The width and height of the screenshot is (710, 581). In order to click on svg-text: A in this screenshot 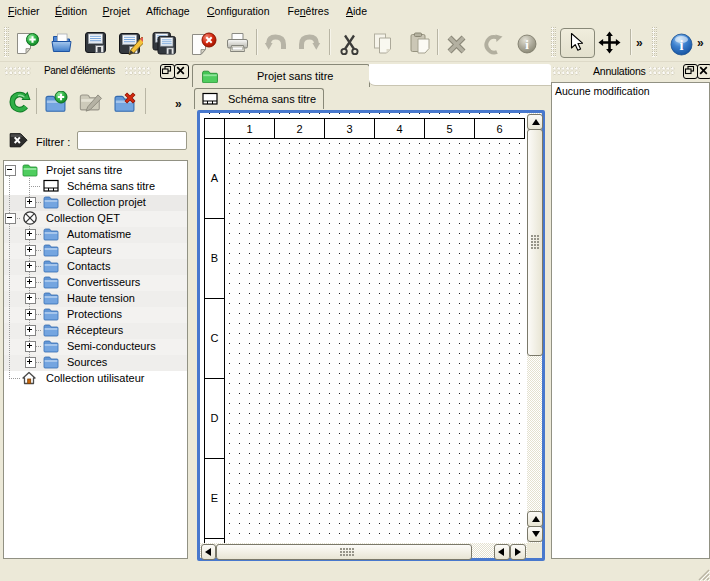, I will do `click(215, 178)`.